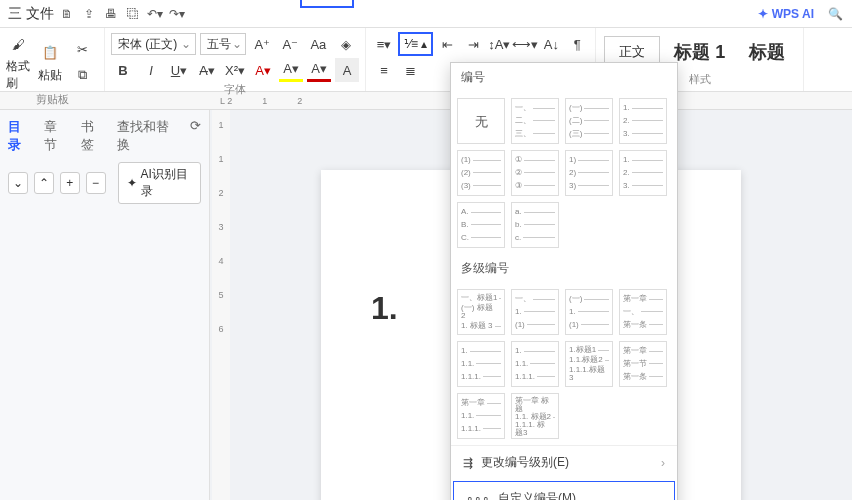 This screenshot has height=500, width=852. Describe the element at coordinates (133, 14) in the screenshot. I see `preview-icon: ⿻` at that location.